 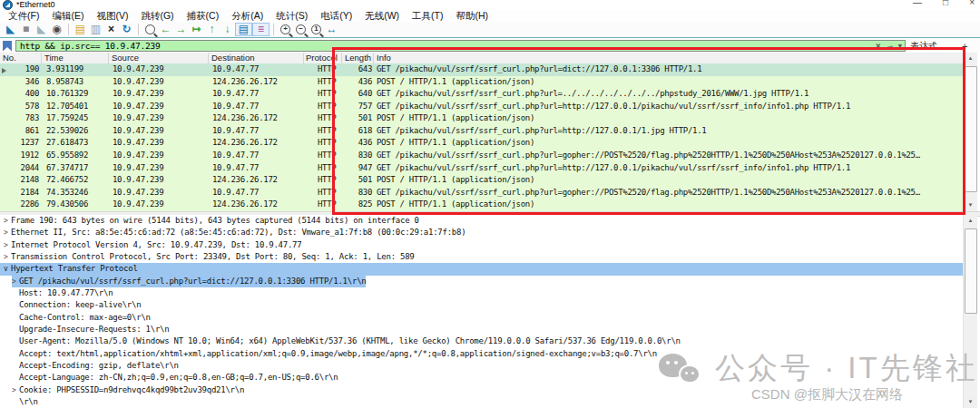 What do you see at coordinates (42, 29) in the screenshot?
I see `restart-capture-icon: ◣` at bounding box center [42, 29].